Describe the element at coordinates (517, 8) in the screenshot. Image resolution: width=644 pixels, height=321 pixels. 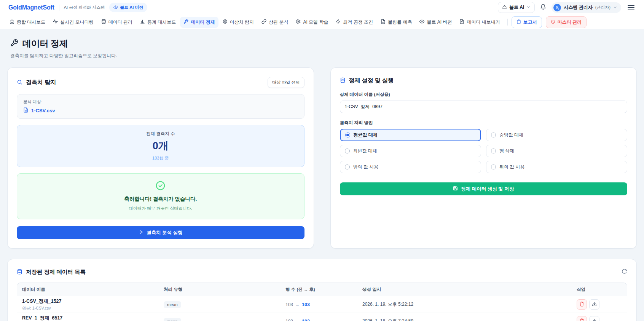
I see `bolt-ai-label: 볼트 AI` at that location.